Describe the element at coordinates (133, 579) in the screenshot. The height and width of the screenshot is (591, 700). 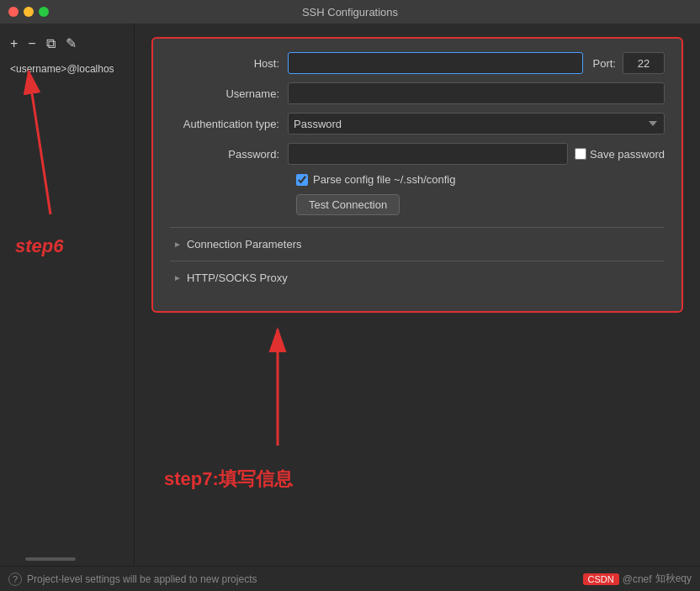
I see `bottom-left: ? Project-level settings will be applied…` at that location.